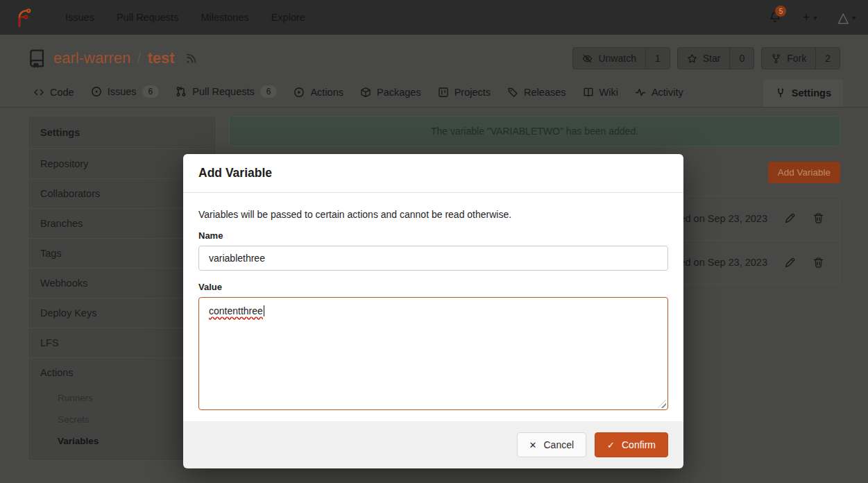  I want to click on tab-label: Wiki, so click(609, 92).